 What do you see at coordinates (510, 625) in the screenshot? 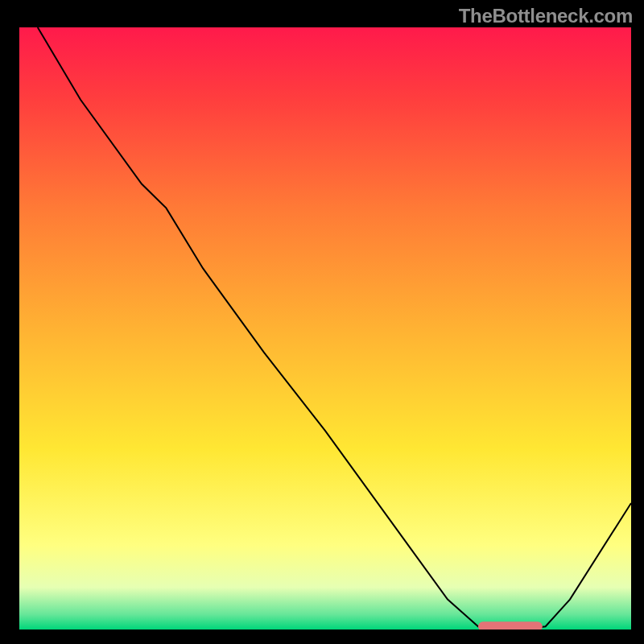
I see `optimal-range-marker` at bounding box center [510, 625].